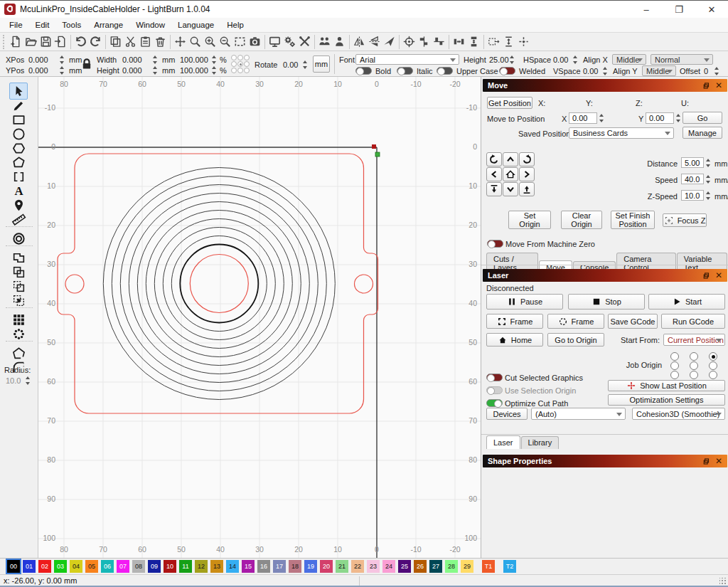 This screenshot has height=587, width=728. Describe the element at coordinates (107, 566) in the screenshot. I see `palette-swatch-06: 06` at that location.